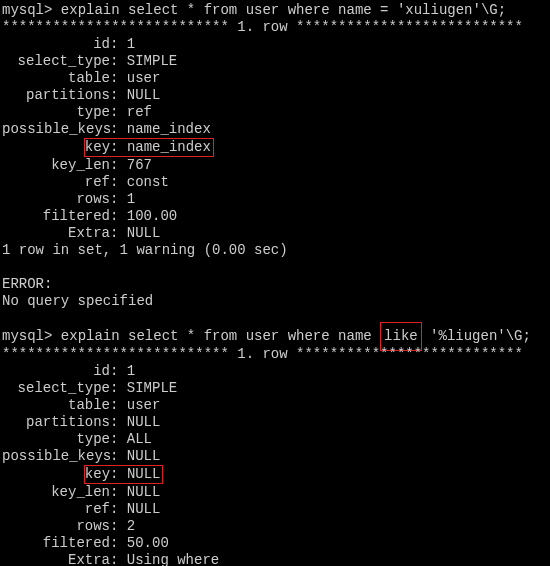 This screenshot has width=550, height=566. What do you see at coordinates (275, 28) in the screenshot?
I see `row-separator: *************************** 1. row *****…` at bounding box center [275, 28].